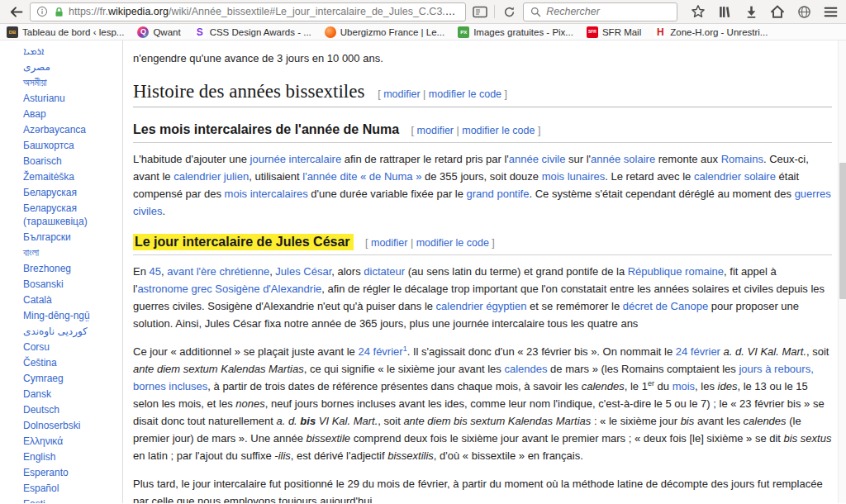  What do you see at coordinates (623, 159) in the screenshot?
I see `wiki-link: année solaire` at bounding box center [623, 159].